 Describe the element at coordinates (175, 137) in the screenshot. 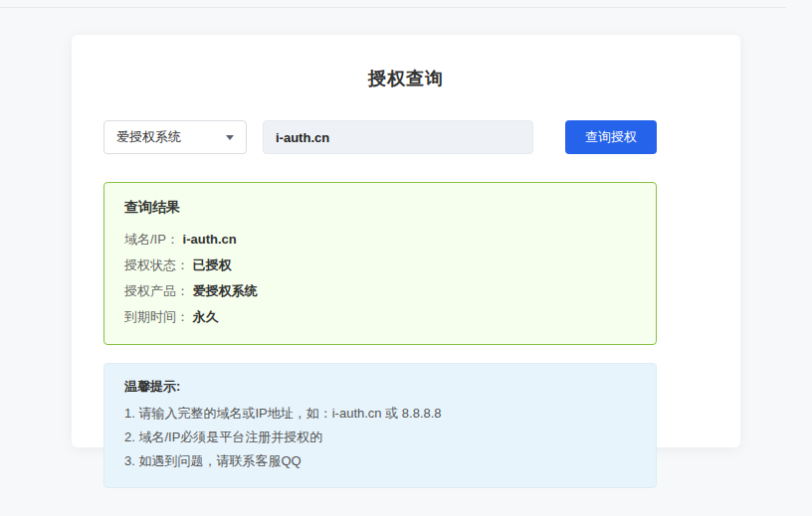

I see `product-select: 爱授权系统` at that location.